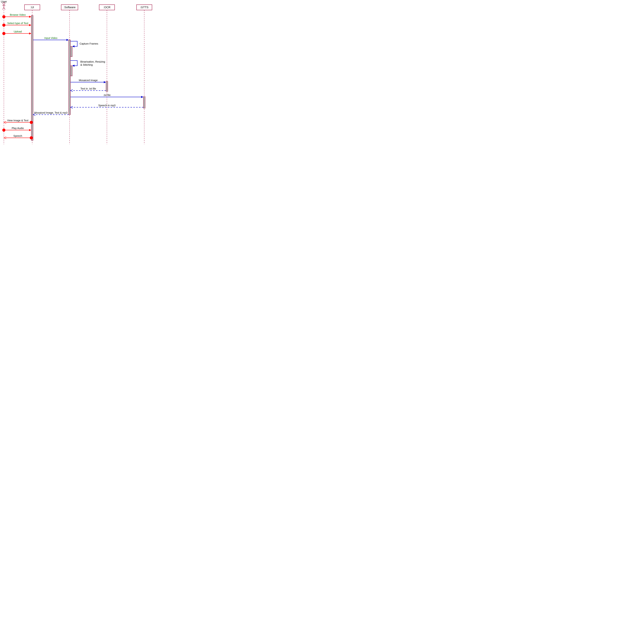  Describe the element at coordinates (32, 7) in the screenshot. I see `ui-label: :UI` at that location.